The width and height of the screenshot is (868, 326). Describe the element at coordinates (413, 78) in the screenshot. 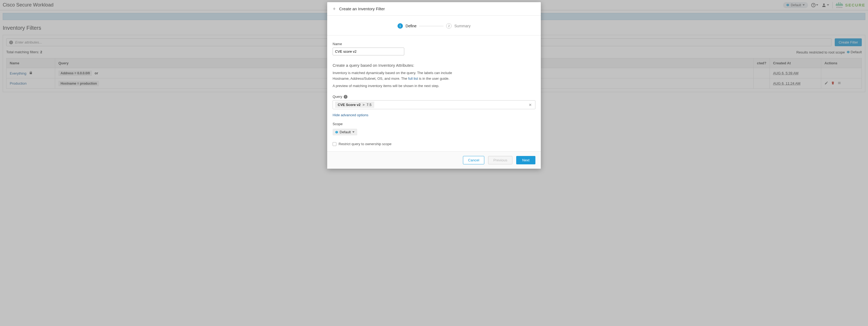

I see `full-list-link: full list` at that location.